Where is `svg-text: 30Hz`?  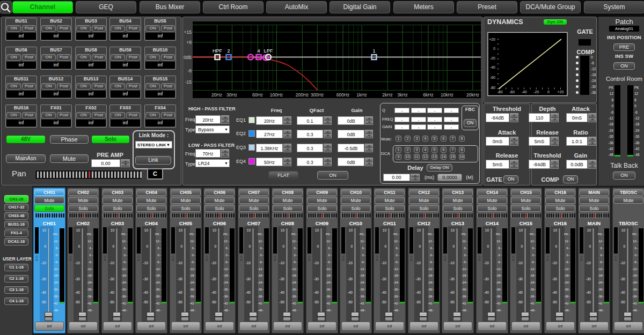 svg-text: 30Hz is located at coordinates (232, 95).